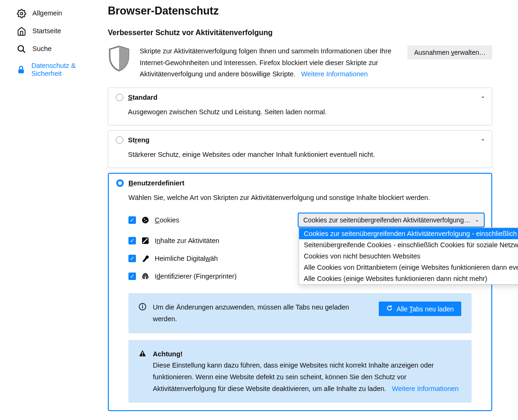 The height and width of the screenshot is (420, 518). What do you see at coordinates (168, 354) in the screenshot?
I see `warning-title: Achtung!` at bounding box center [168, 354].